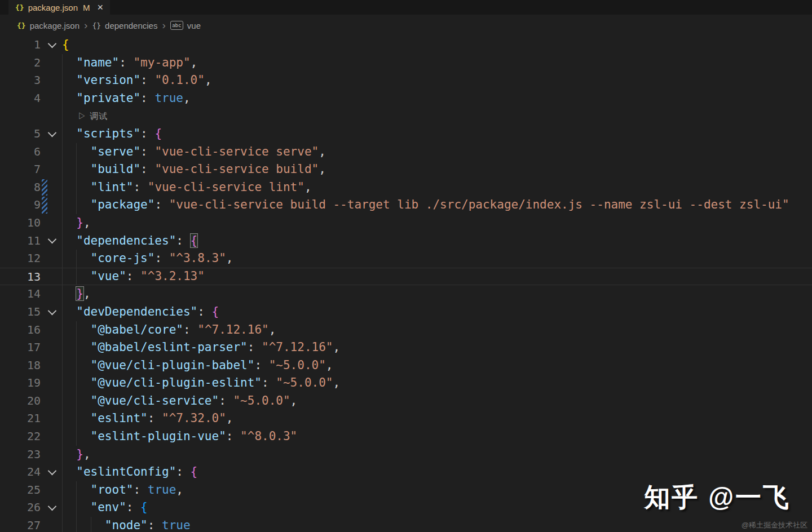 The width and height of the screenshot is (812, 532). What do you see at coordinates (406, 205) in the screenshot?
I see `code-line: 9 "package": "vue-cli-service build --ta…` at bounding box center [406, 205].